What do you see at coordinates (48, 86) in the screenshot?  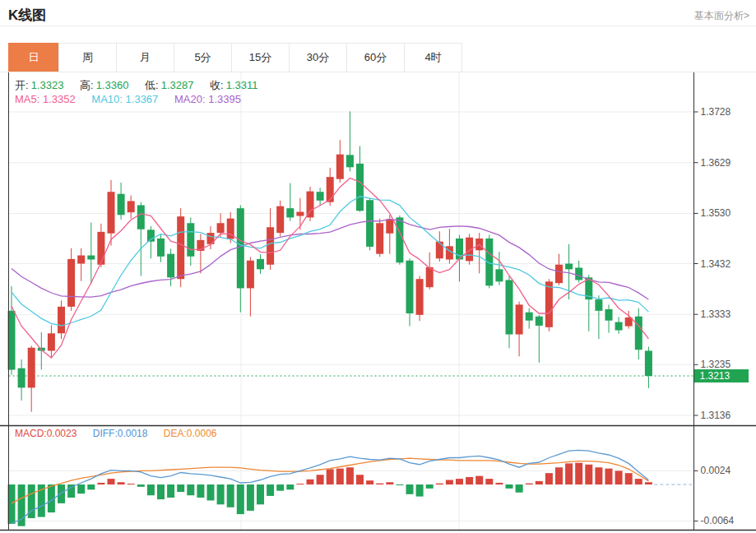 I see `open-value: 1.3323` at bounding box center [48, 86].